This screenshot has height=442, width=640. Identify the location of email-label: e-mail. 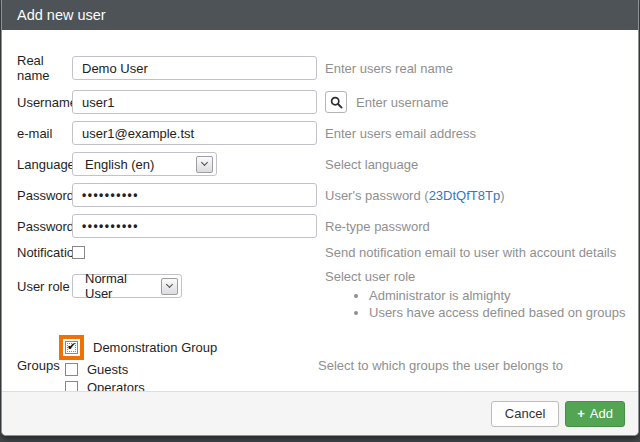
(37, 134).